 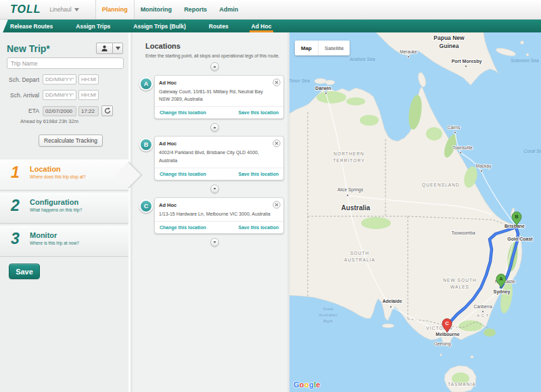 What do you see at coordinates (362, 59) in the screenshot?
I see `map-label: Arafura Sea` at bounding box center [362, 59].